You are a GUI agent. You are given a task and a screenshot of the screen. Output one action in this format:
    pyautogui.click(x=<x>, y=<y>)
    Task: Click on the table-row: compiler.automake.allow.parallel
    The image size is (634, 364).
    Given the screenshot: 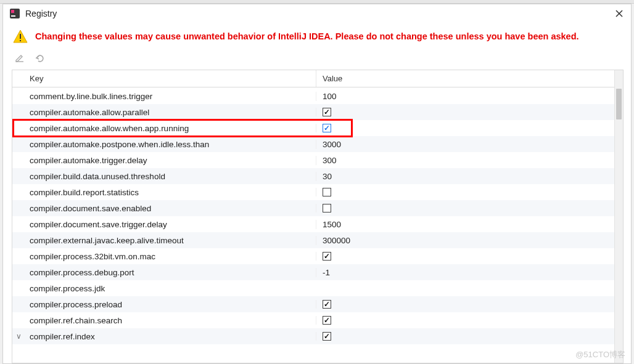 What is the action you would take?
    pyautogui.click(x=318, y=112)
    